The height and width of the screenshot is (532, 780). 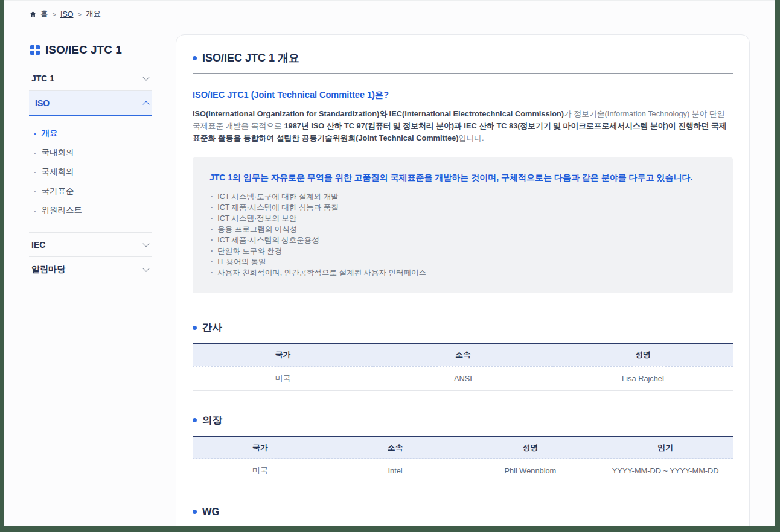 I want to click on mission-heading: JTC 1의 임무는 자유로운 무역을 위한 고품질의 국제표준을 개발하는 것…, so click(x=462, y=178).